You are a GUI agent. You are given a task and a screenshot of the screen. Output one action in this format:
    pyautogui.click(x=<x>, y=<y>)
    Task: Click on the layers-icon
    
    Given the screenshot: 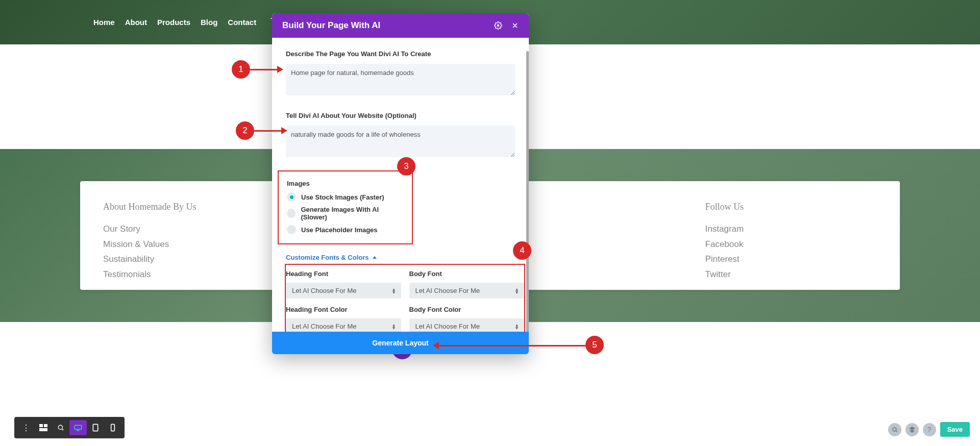 What is the action you would take?
    pyautogui.click(x=912, y=430)
    